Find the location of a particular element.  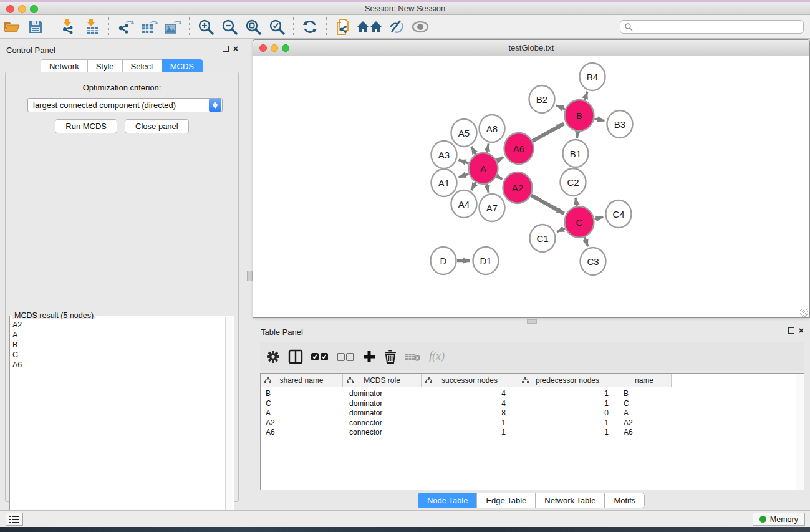

deselect-all-icon is located at coordinates (345, 357).